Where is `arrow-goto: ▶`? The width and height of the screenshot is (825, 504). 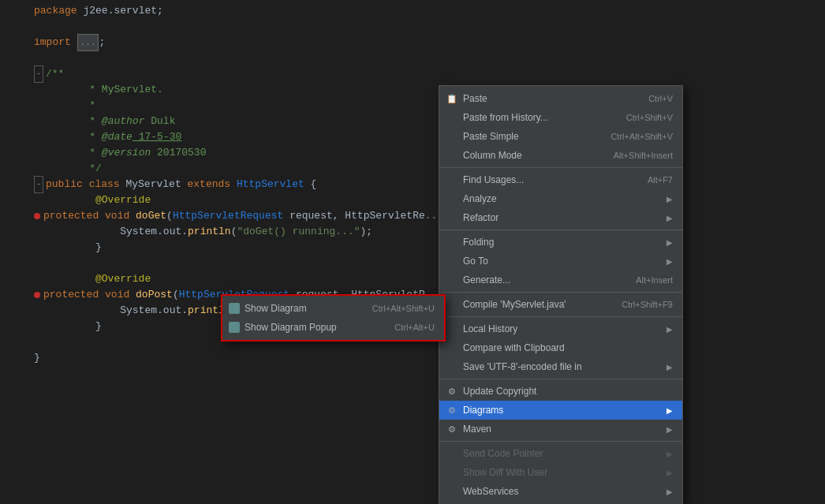 arrow-goto: ▶ is located at coordinates (670, 262).